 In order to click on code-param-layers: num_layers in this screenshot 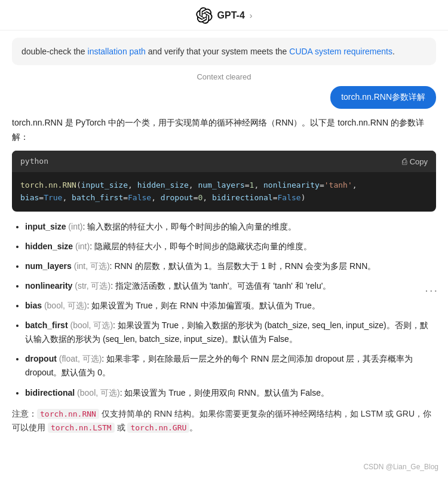, I will do `click(221, 185)`.